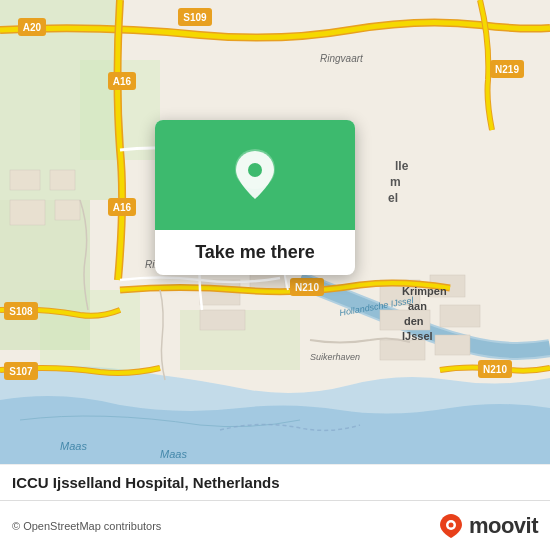 This screenshot has width=550, height=550. I want to click on svg-text: A20, so click(32, 28).